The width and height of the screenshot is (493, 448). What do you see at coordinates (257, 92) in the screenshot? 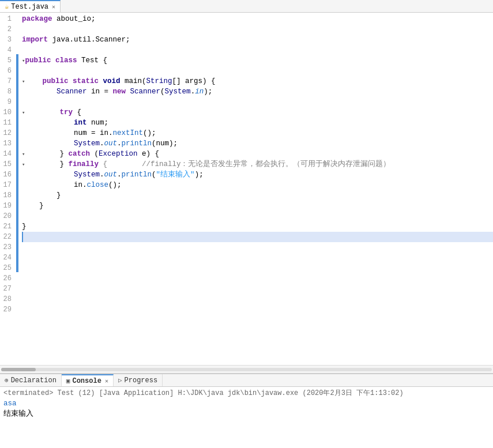
I see `code-line: Scanner in = new Scanner(System.in);` at bounding box center [257, 92].